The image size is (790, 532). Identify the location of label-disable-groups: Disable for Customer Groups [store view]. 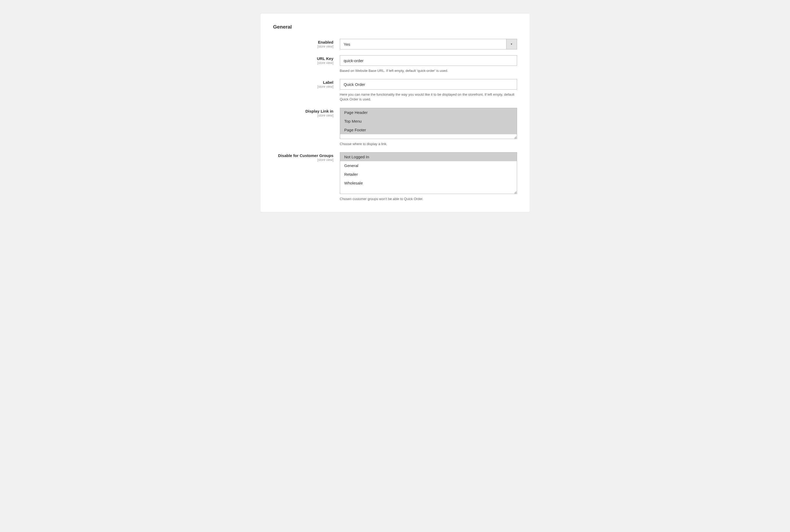
(307, 157).